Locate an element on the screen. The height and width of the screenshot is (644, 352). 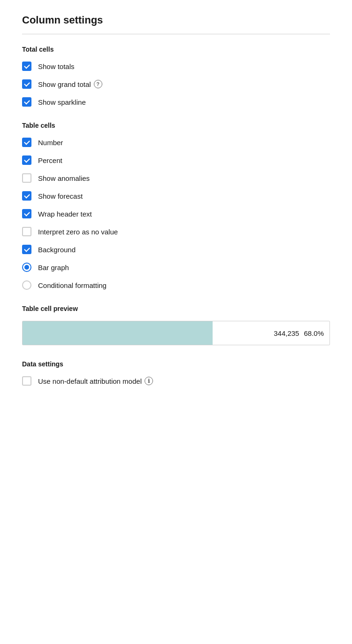
use-non-default-row: Use non-default attribution model ℹ is located at coordinates (176, 381).